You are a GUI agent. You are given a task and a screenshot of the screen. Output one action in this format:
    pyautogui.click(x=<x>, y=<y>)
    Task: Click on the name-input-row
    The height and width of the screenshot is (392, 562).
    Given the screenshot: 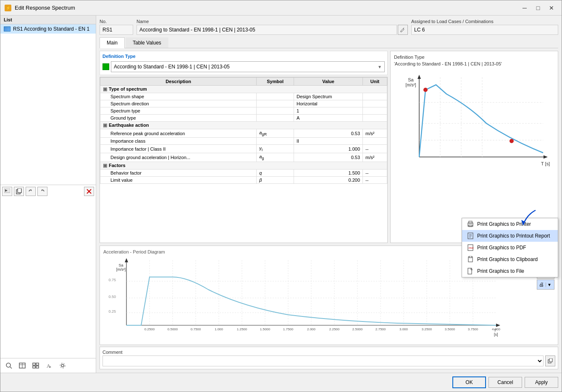 What is the action you would take?
    pyautogui.click(x=272, y=30)
    